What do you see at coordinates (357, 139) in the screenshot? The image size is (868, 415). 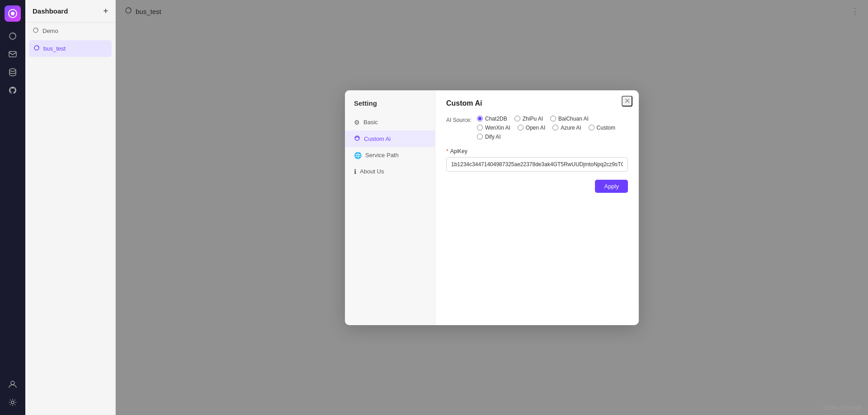 I see `custom-ai-icon` at bounding box center [357, 139].